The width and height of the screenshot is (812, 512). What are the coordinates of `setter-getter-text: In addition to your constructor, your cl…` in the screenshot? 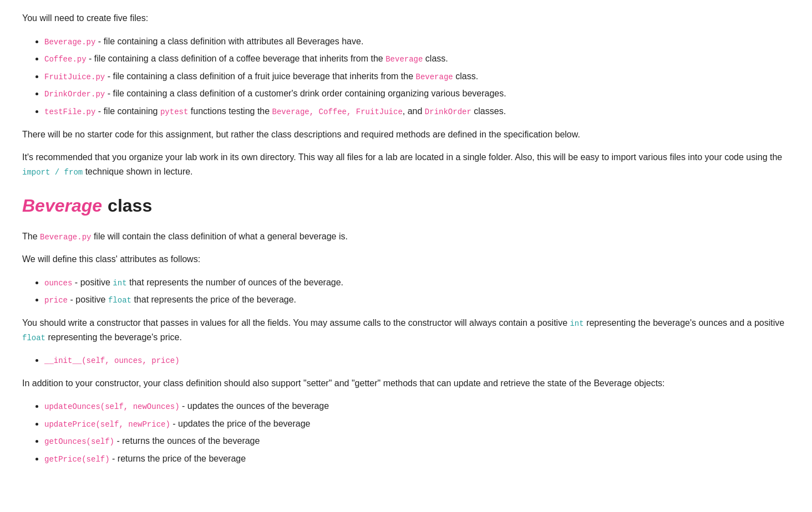 It's located at (406, 383).